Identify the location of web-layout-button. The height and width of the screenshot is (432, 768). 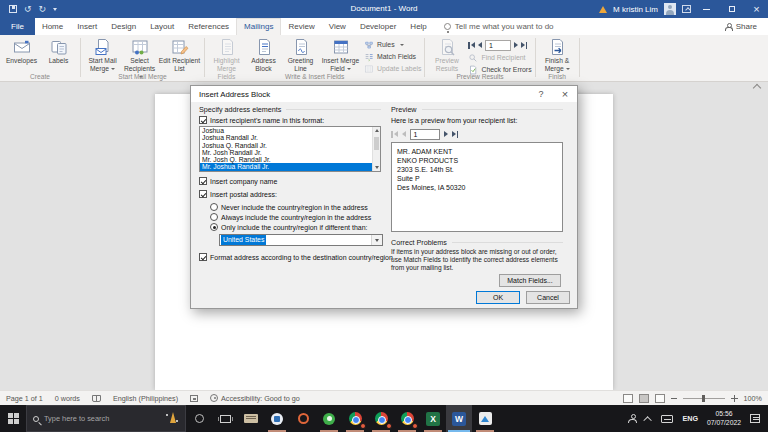
(660, 398).